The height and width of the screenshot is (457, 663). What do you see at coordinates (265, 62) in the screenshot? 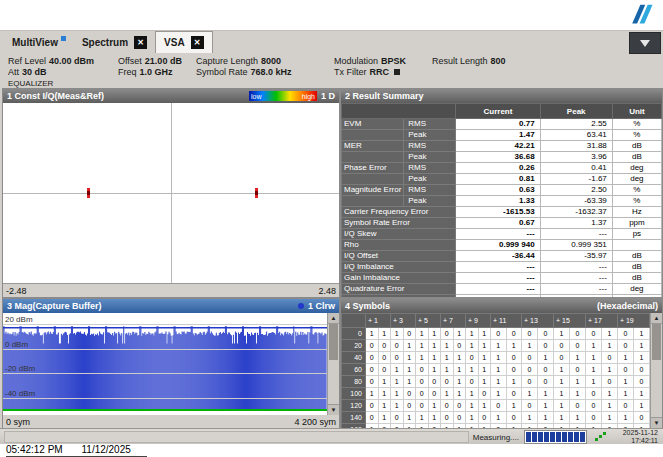
I see `setting-capture-length: Capture Length8000` at bounding box center [265, 62].